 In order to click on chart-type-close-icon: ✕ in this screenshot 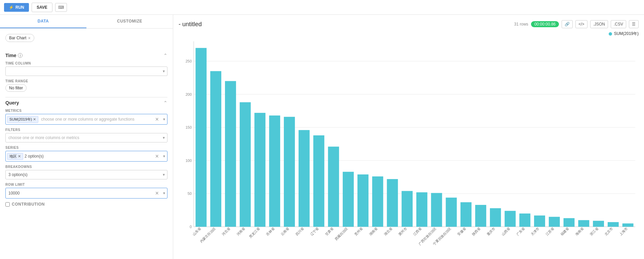, I will do `click(29, 38)`.